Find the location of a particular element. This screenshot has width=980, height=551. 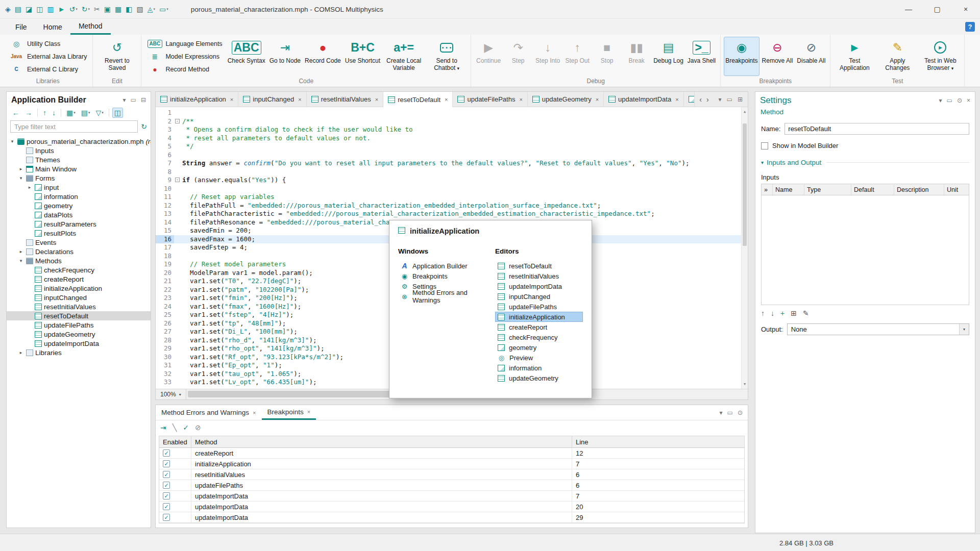

step-button: ↷Step is located at coordinates (518, 56).